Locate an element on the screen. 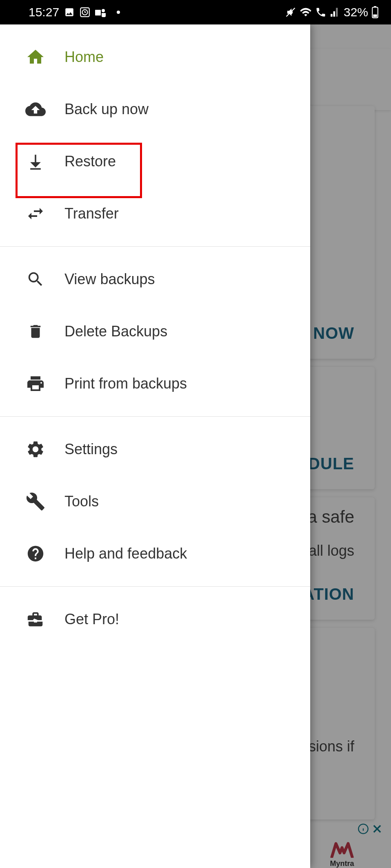  briefcase-icon is located at coordinates (36, 619).